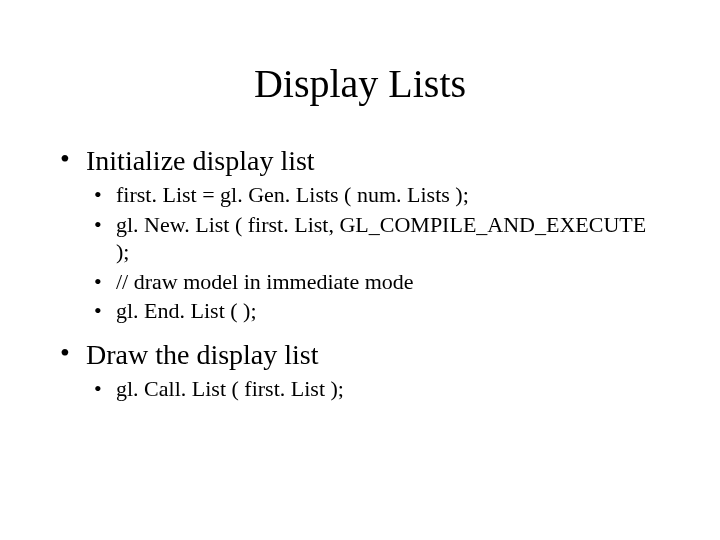  What do you see at coordinates (202, 354) in the screenshot?
I see `section-heading: Draw the display list` at bounding box center [202, 354].